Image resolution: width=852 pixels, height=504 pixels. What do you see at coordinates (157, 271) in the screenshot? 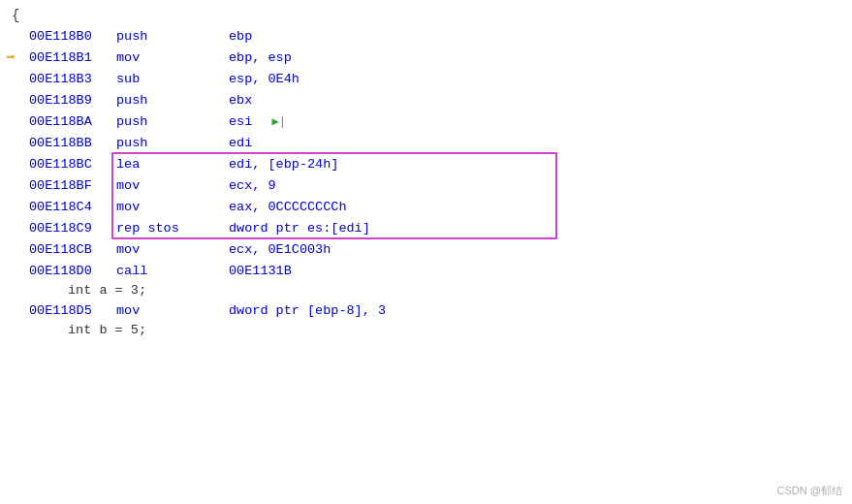
I see `mnemonic: call` at bounding box center [157, 271].